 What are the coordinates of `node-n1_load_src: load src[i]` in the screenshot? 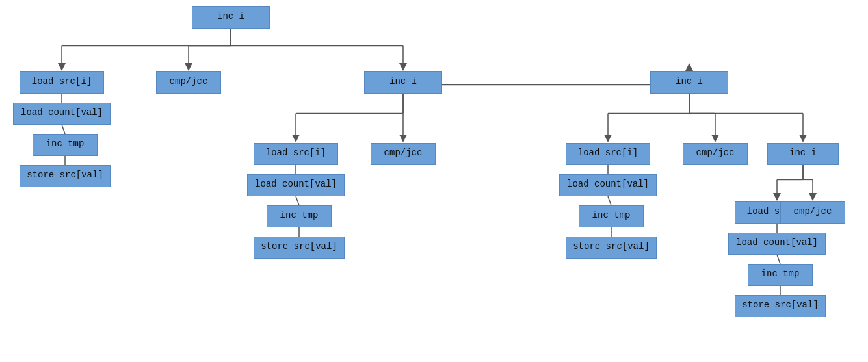 It's located at (62, 83).